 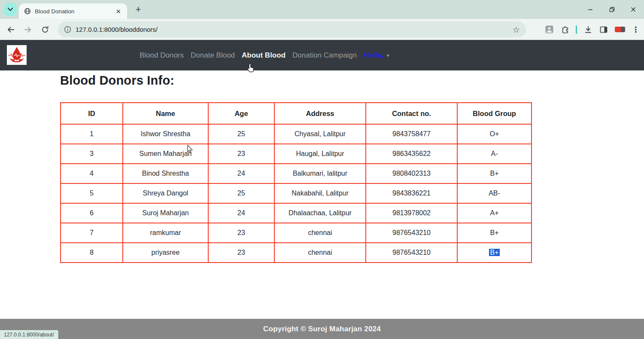 I want to click on table-cell: 9843758477, so click(x=411, y=134).